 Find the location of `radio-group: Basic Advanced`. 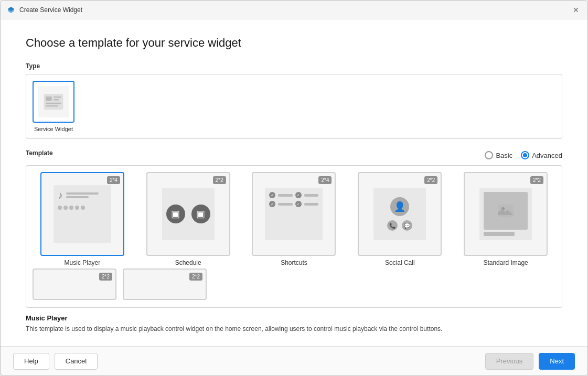

radio-group: Basic Advanced is located at coordinates (523, 155).